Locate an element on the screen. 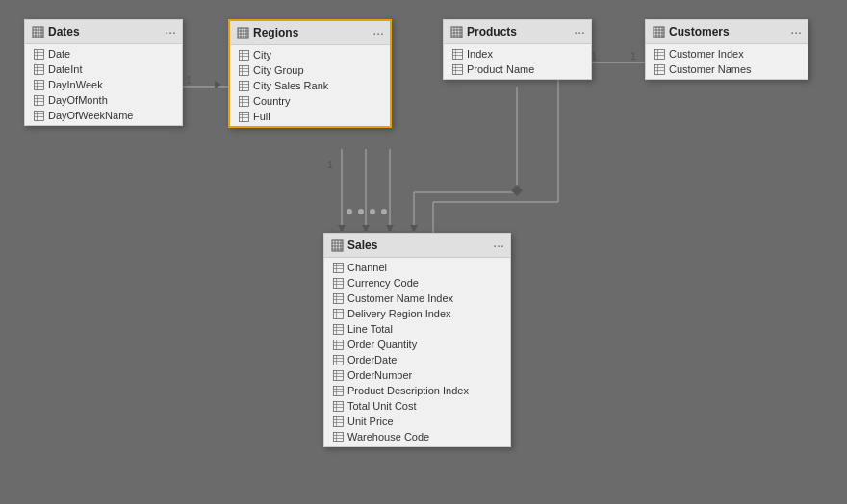  field-name: DayOfMonth is located at coordinates (78, 100).